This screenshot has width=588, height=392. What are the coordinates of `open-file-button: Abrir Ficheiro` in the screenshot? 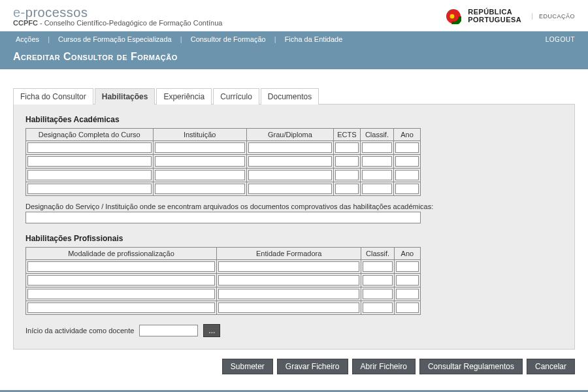 It's located at (384, 367).